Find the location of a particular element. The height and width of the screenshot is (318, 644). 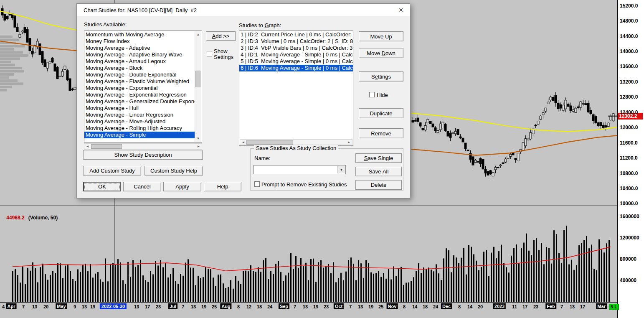

apply-button: Apply is located at coordinates (182, 186).